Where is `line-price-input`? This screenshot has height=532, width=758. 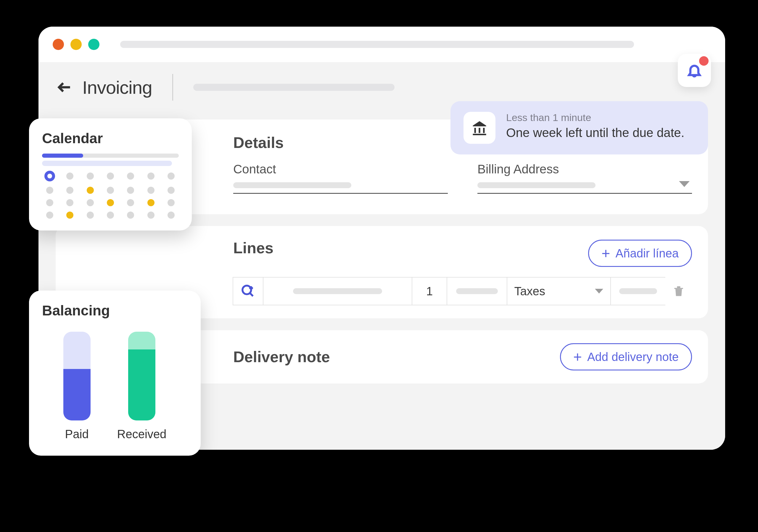
line-price-input is located at coordinates (477, 291).